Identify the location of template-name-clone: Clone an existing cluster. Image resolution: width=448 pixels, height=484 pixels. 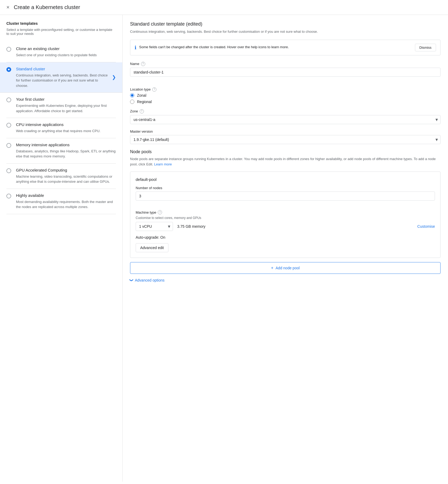
(66, 48).